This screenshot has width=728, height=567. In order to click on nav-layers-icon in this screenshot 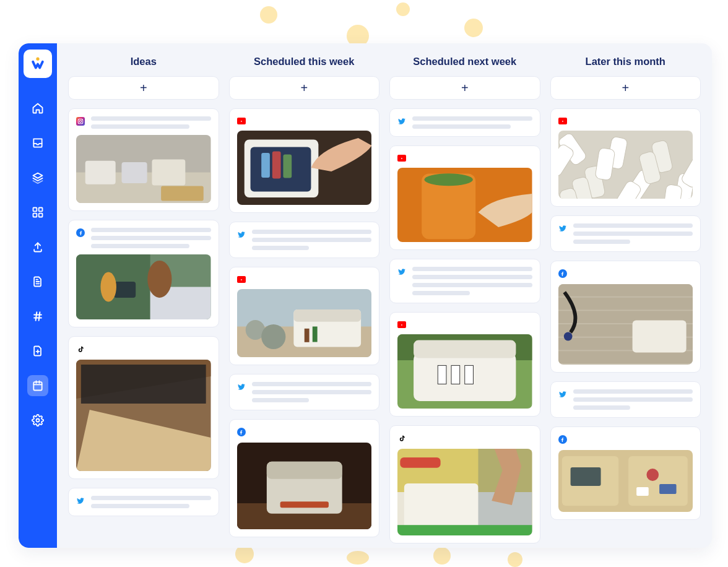, I will do `click(38, 178)`.